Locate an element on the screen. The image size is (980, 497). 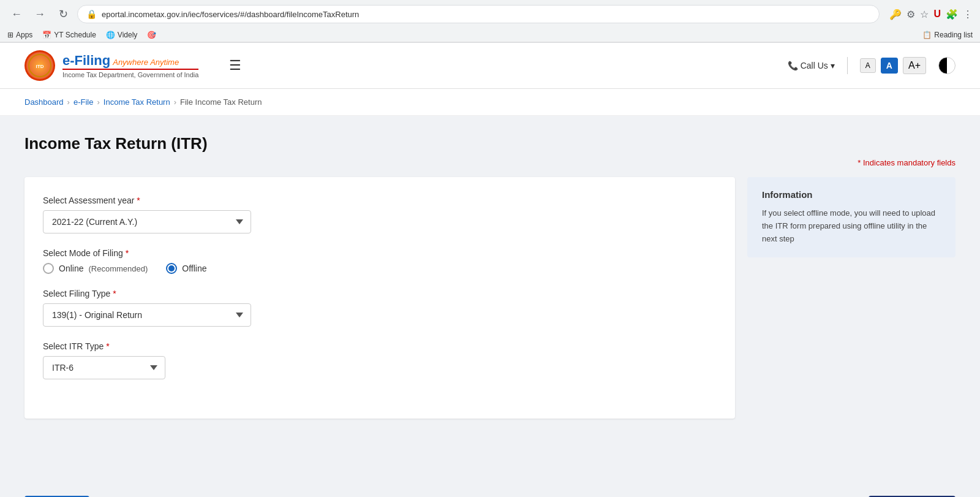
mode-online-radio: Online (Recommended) is located at coordinates (96, 268).